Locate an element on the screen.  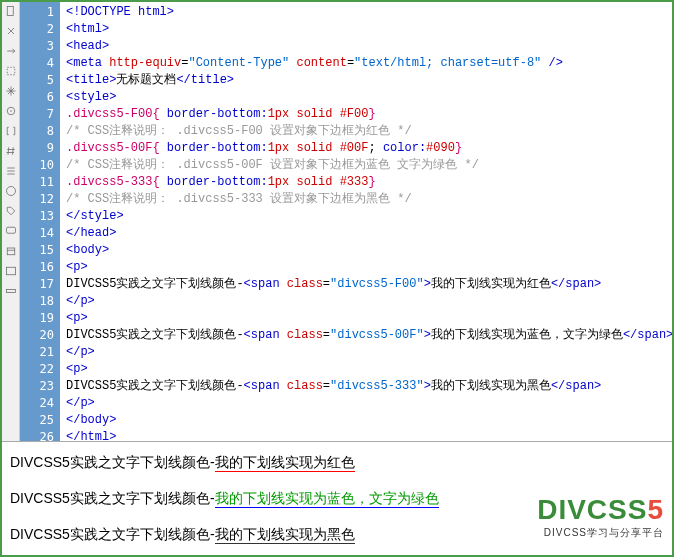
code-line: </style> is located at coordinates (369, 216).